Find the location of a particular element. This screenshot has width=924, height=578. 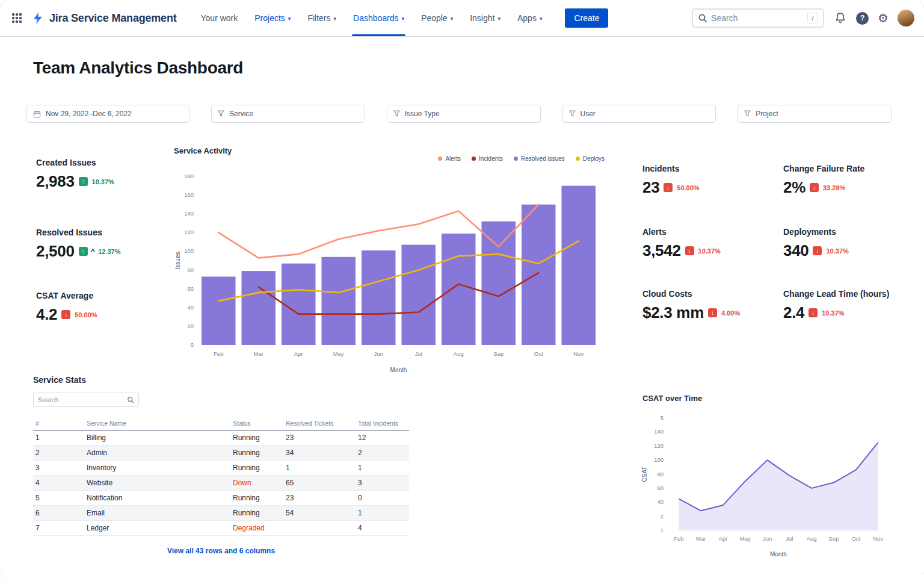

cell-resolved-tickets: 65 is located at coordinates (319, 483).